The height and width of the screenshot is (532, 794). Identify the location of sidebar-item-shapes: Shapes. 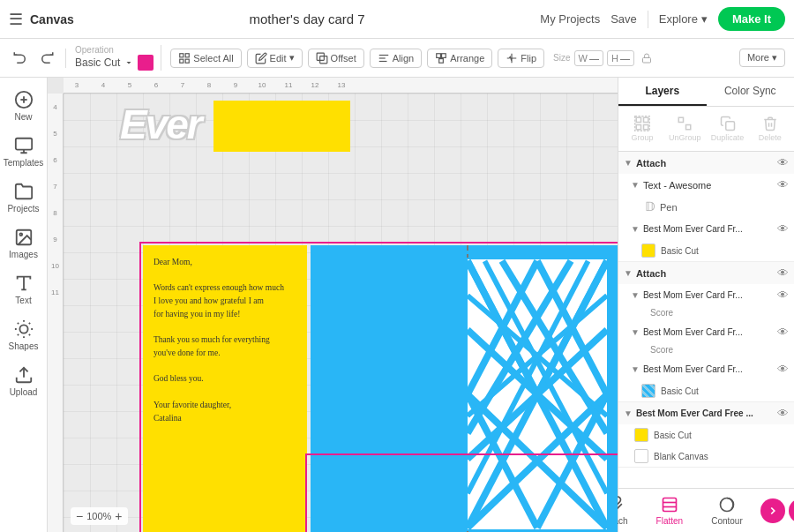
(24, 335).